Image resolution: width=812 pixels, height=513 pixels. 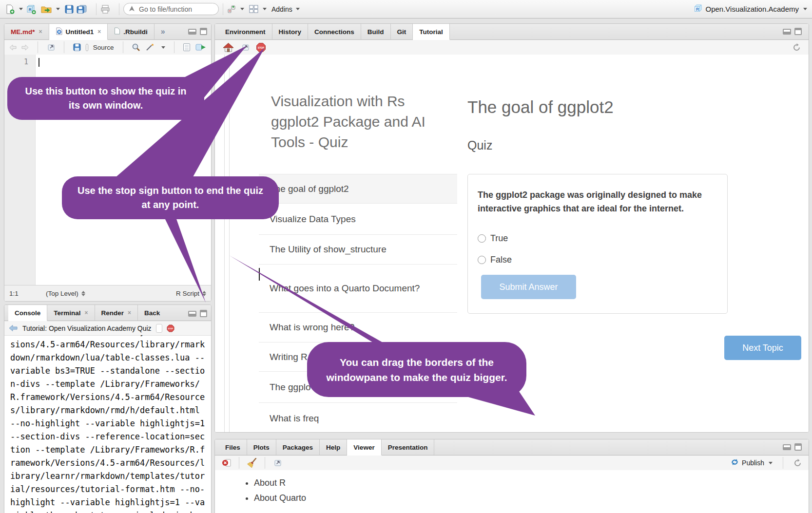 I want to click on open-file-icon, so click(x=46, y=9).